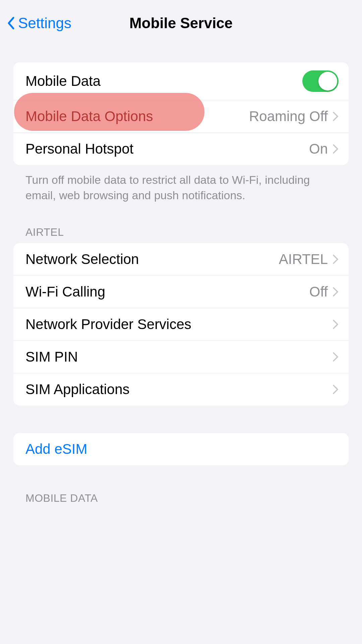  Describe the element at coordinates (181, 324) in the screenshot. I see `row-network-provider-services: Network Provider Services` at that location.